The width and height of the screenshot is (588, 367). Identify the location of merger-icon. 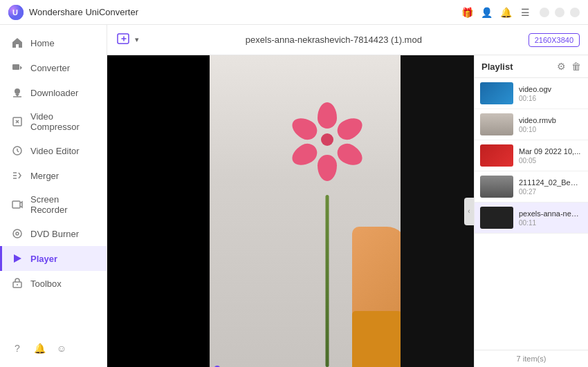
(17, 176).